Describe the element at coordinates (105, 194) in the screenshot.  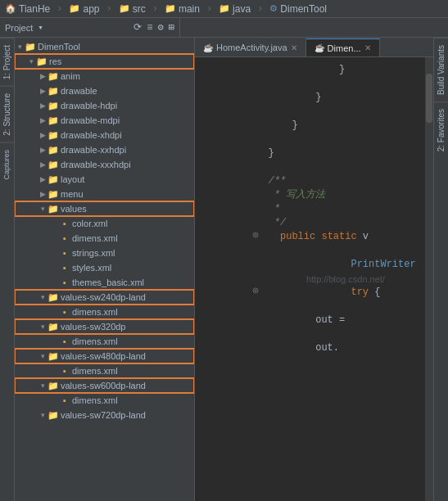
I see `tree-item-menu: ▶ 📁 menu` at that location.